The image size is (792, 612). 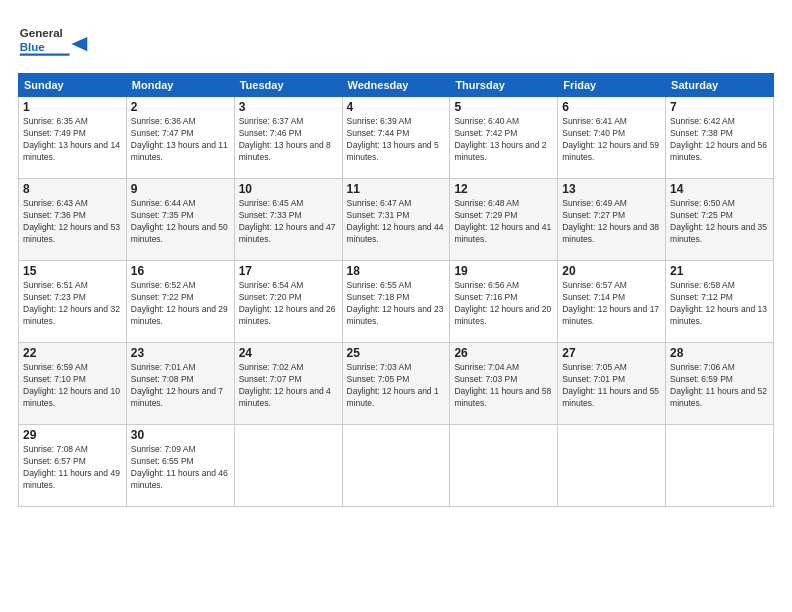 I want to click on weekday-monday: Monday, so click(x=180, y=86).